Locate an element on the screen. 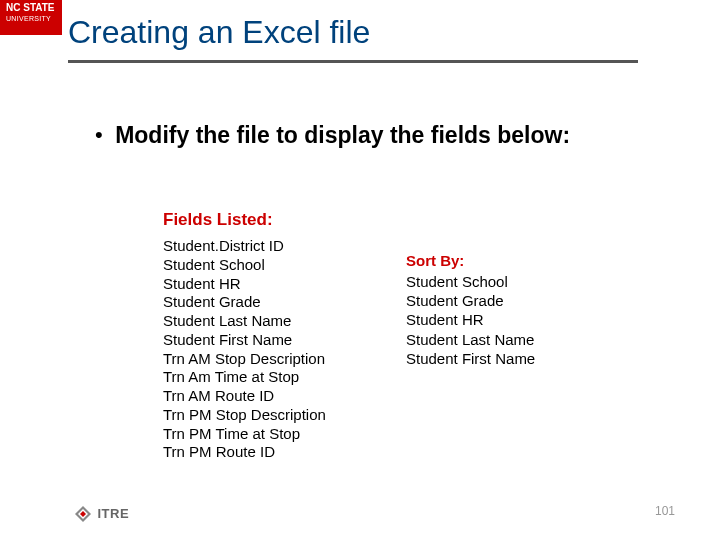 Image resolution: width=720 pixels, height=540 pixels. list-item: Trn PM Time at Stop is located at coordinates (244, 434).